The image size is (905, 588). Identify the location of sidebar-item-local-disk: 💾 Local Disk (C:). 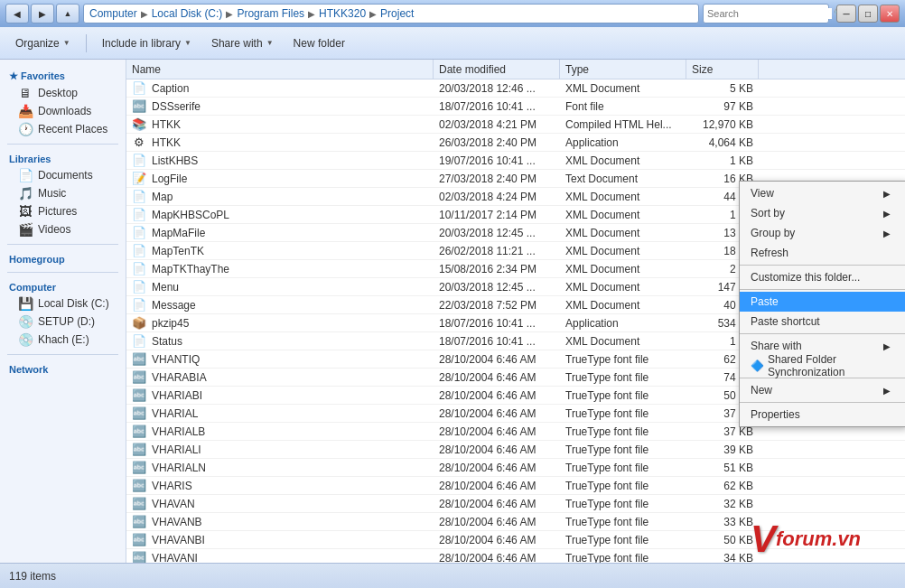
(63, 303).